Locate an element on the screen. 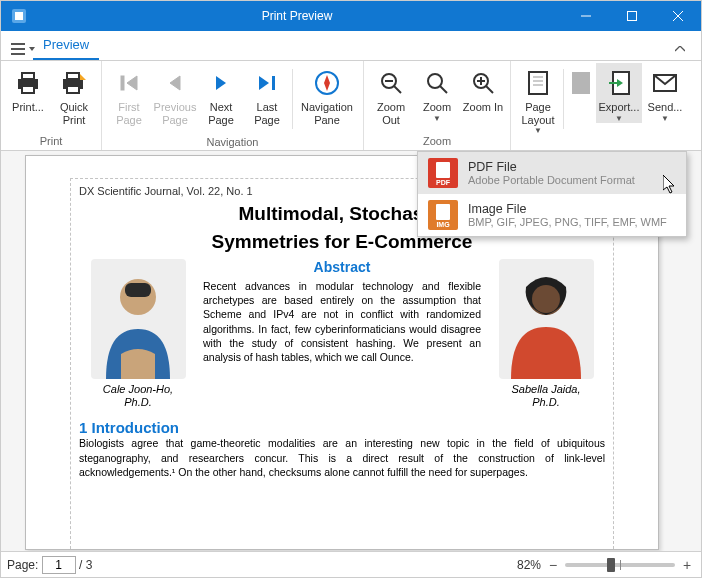 The image size is (702, 578). zoom-plus-button: + is located at coordinates (687, 565).